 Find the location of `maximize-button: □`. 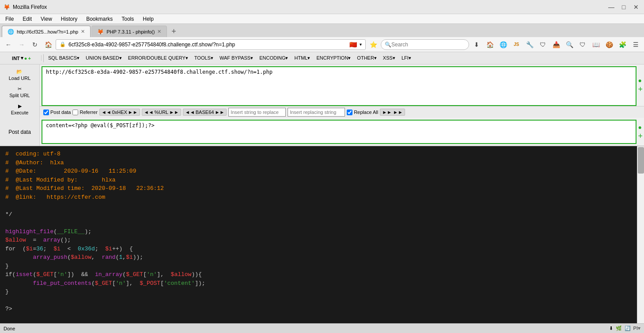

maximize-button: □ is located at coordinates (624, 7).